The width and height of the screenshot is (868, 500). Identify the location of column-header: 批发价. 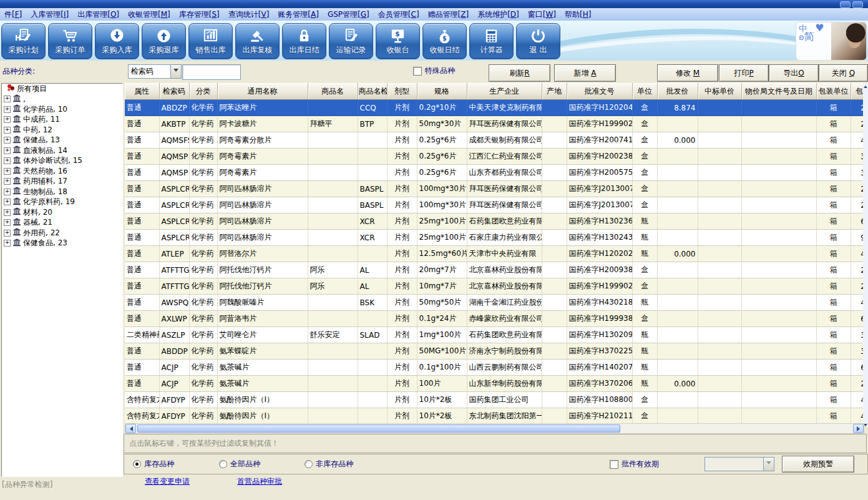
(678, 91).